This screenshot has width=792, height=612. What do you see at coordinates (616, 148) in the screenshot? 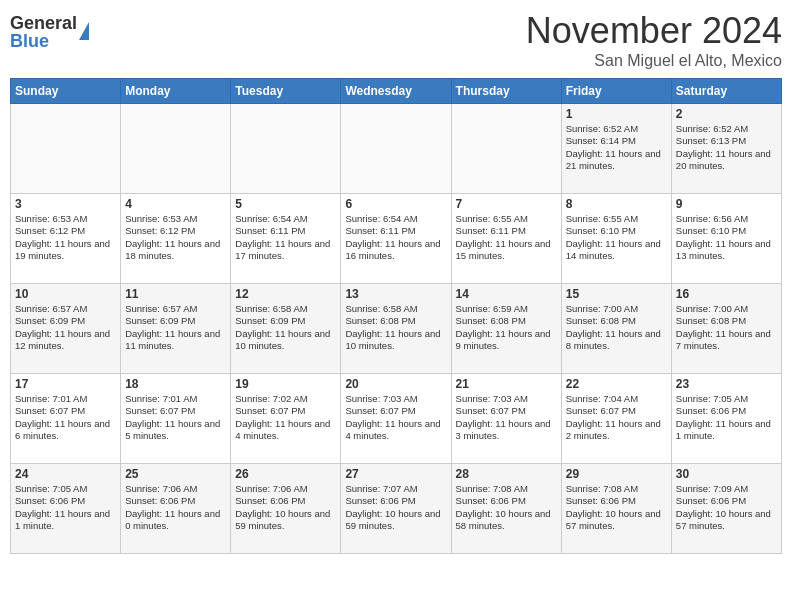
I see `day-info: Sunrise: 6:52 AM Sunset: 6:14 PM Dayligh…` at bounding box center [616, 148].